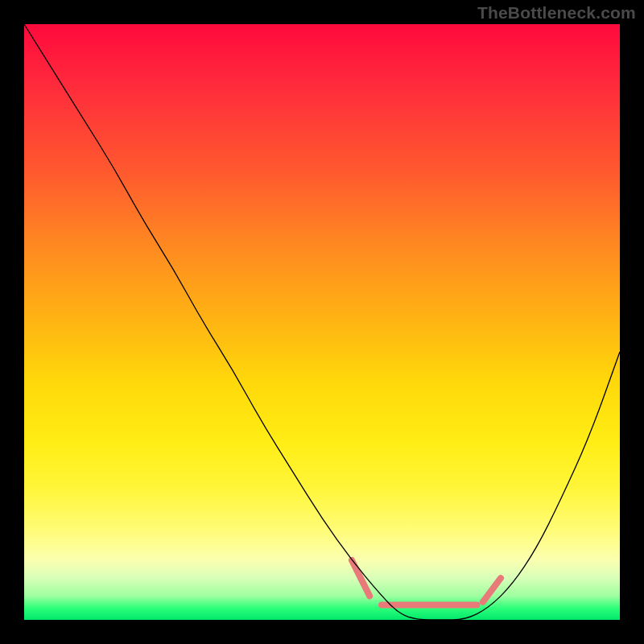 Image resolution: width=644 pixels, height=644 pixels. I want to click on marker-band-group, so click(427, 583).